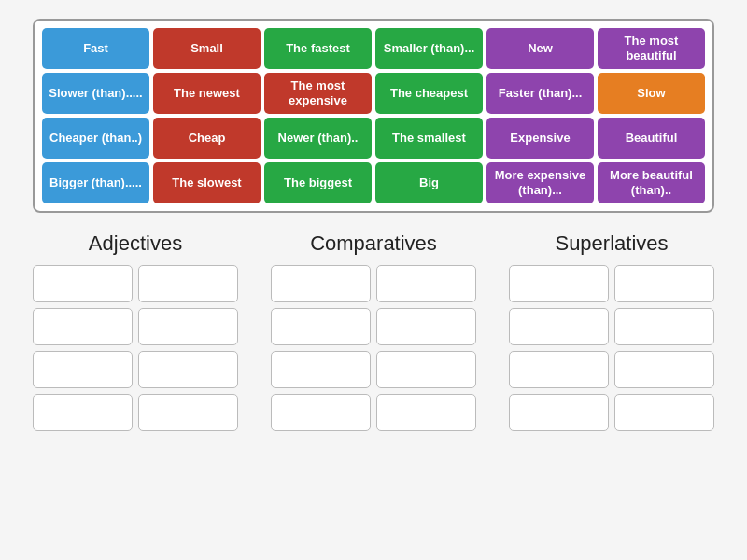  Describe the element at coordinates (540, 49) in the screenshot. I see `word-tile-new: New` at that location.